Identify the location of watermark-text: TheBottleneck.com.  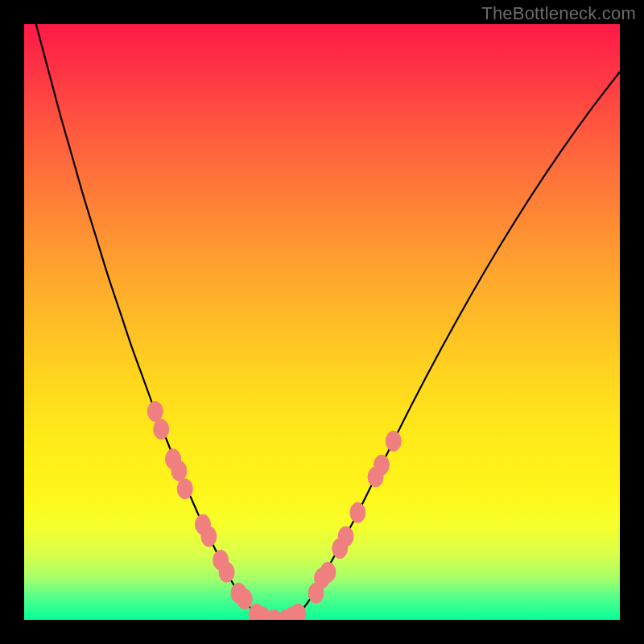
(559, 14).